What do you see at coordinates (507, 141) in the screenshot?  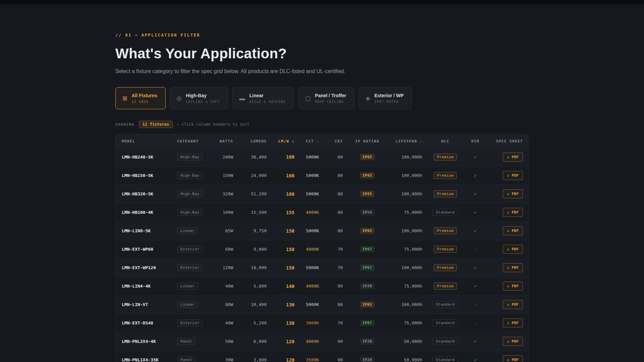 I see `col-header-spec: SPEC SHEET` at bounding box center [507, 141].